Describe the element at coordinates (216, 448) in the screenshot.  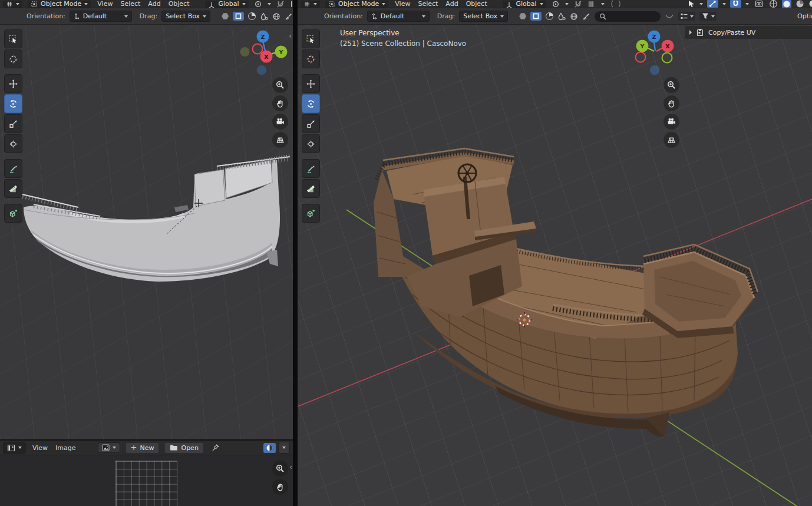
I see `pin-icon` at that location.